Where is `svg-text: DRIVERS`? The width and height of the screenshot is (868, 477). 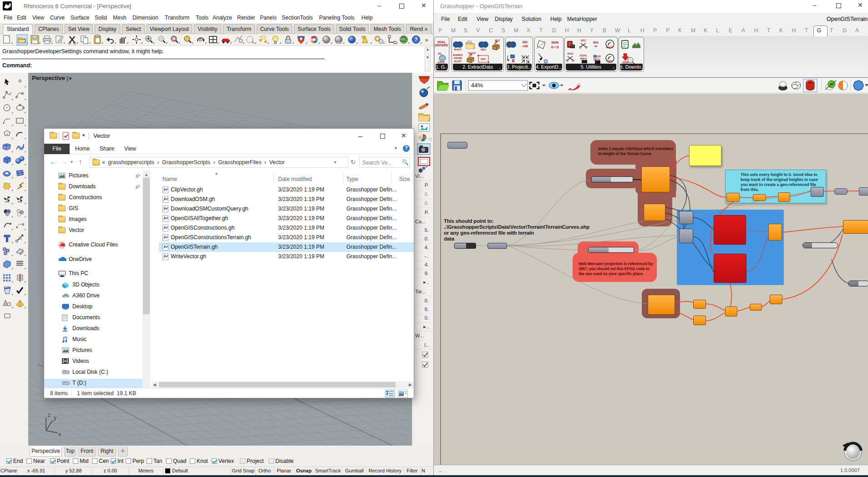
svg-text: DRIVERS is located at coordinates (442, 45).